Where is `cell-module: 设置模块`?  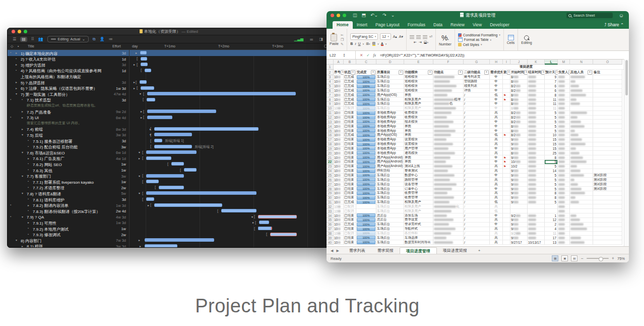
cell-module: 设置模块 is located at coordinates (419, 140).